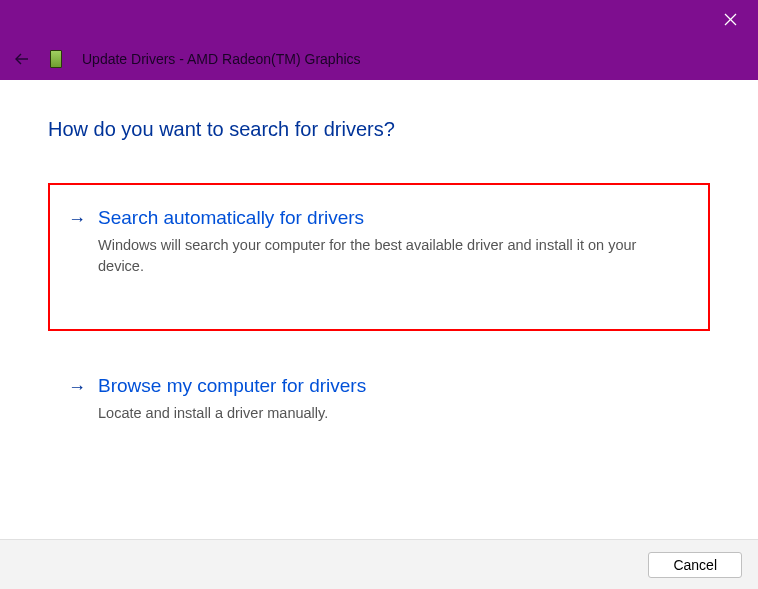  Describe the element at coordinates (397, 218) in the screenshot. I see `option-title: Search automatically for drivers` at that location.